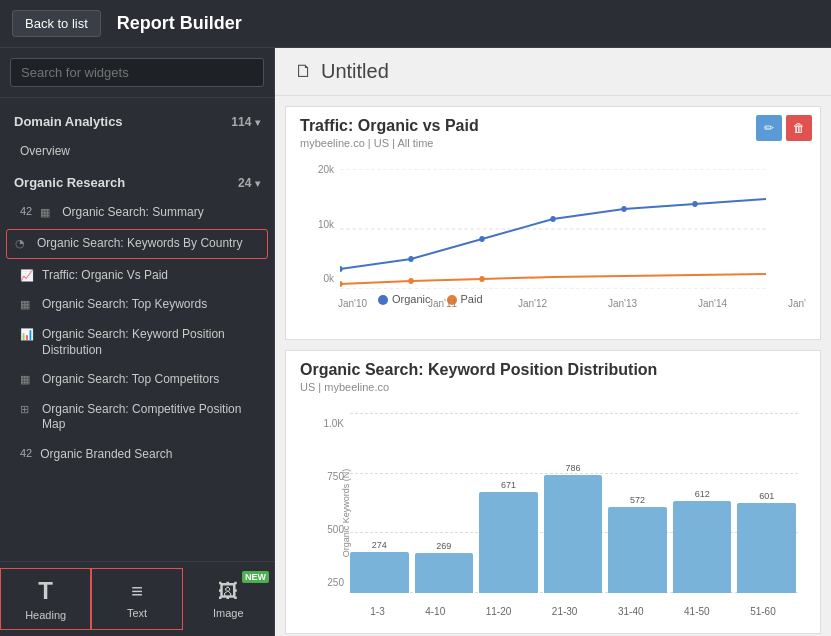 The image size is (831, 636). What do you see at coordinates (631, 612) in the screenshot?
I see `x-31-40: 31-40` at bounding box center [631, 612].